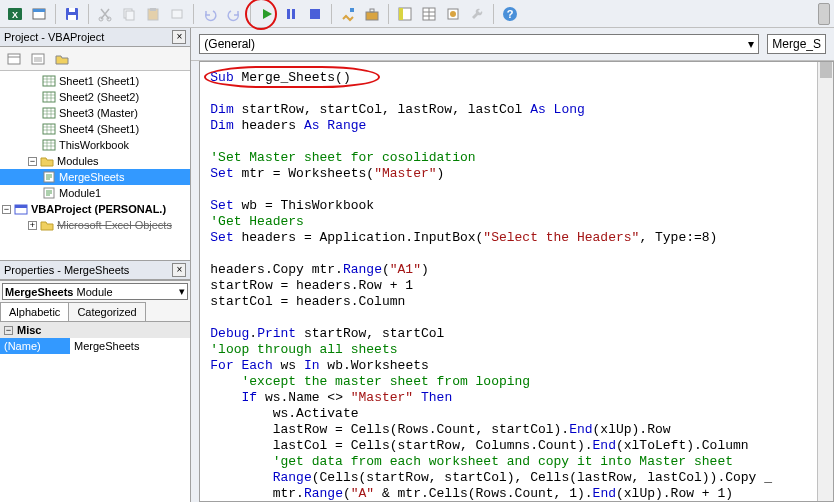  What do you see at coordinates (95, 346) in the screenshot?
I see `prop-row-name: (Name) MergeSheets` at bounding box center [95, 346].